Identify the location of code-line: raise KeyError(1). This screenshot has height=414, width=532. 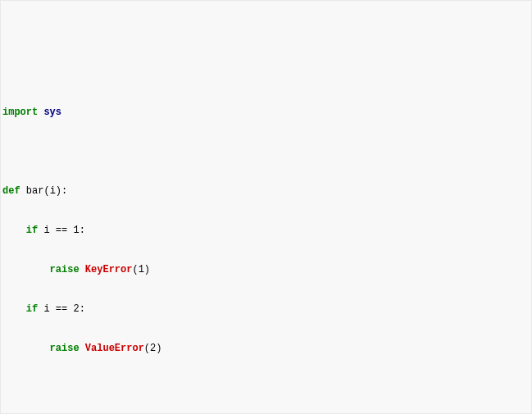
(266, 270).